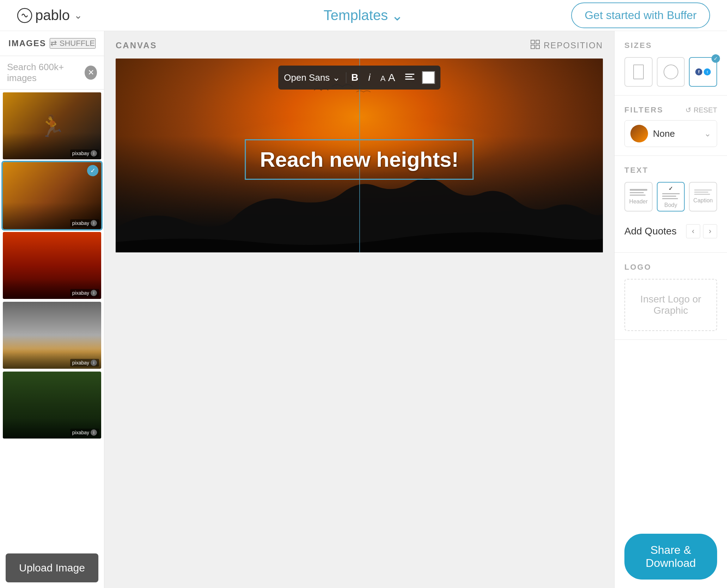 The height and width of the screenshot is (588, 727). Describe the element at coordinates (676, 134) in the screenshot. I see `filter-name: None` at that location.